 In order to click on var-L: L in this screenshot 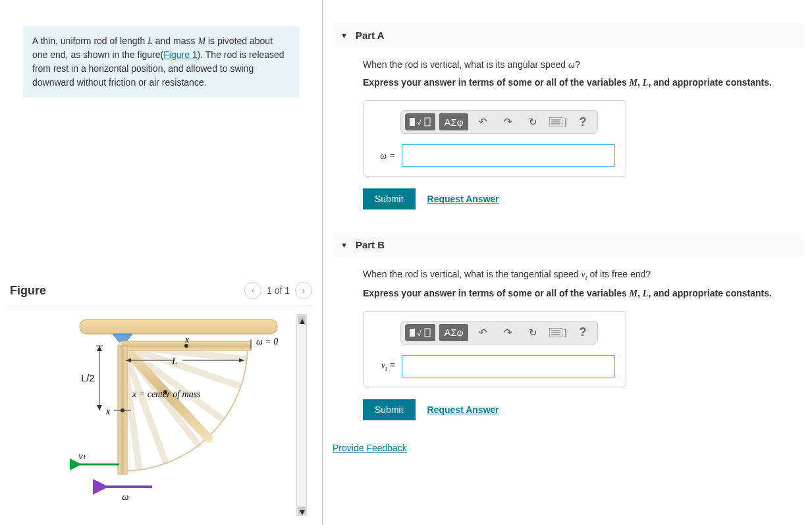, I will do `click(150, 41)`.